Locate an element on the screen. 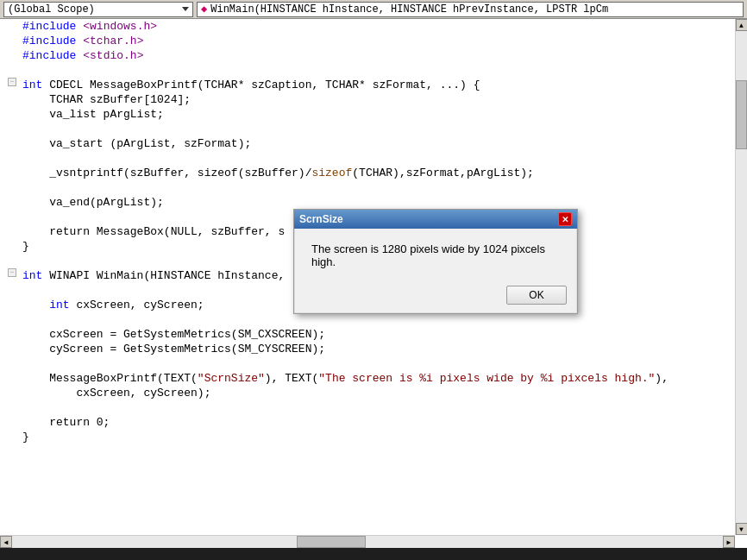  code-line: cxScreen = GetSystemMetrics(SM_CXSCREEN)… is located at coordinates (374, 335).